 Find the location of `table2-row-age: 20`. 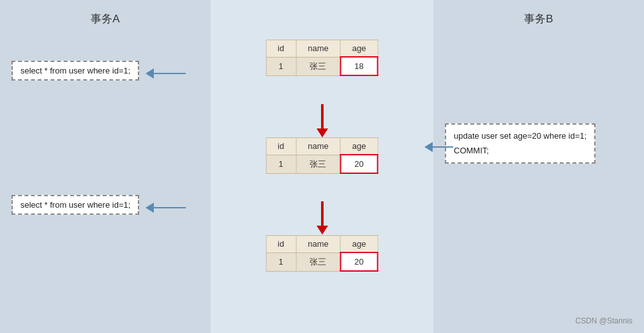

table2-row-age: 20 is located at coordinates (359, 164).